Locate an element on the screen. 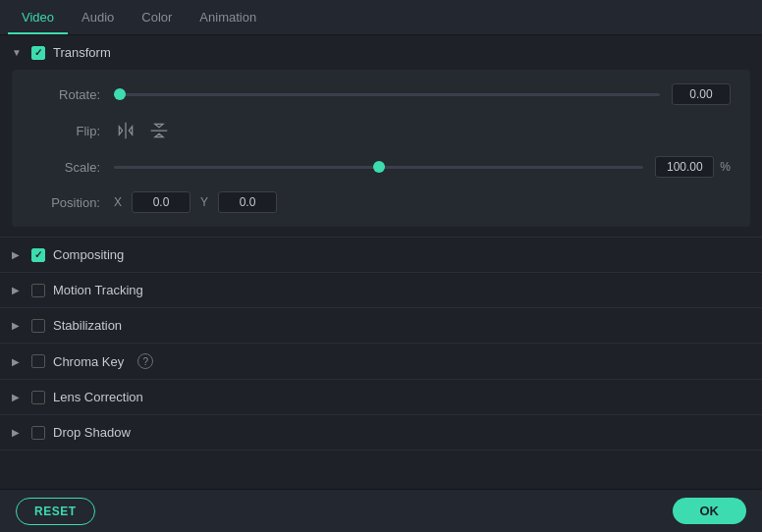 This screenshot has width=762, height=532. reset-button: RESET is located at coordinates (55, 511).